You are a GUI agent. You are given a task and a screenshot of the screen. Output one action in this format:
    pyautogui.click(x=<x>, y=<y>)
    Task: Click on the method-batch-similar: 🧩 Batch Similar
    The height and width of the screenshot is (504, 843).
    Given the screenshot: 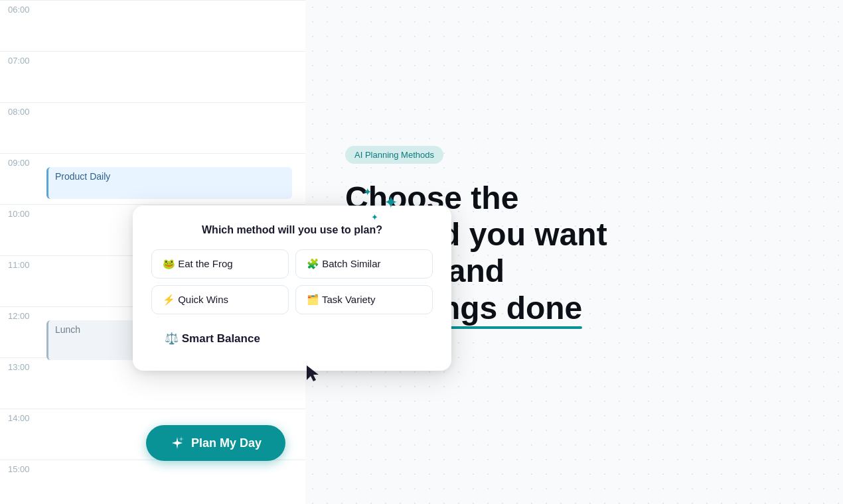 What is the action you would take?
    pyautogui.click(x=364, y=264)
    